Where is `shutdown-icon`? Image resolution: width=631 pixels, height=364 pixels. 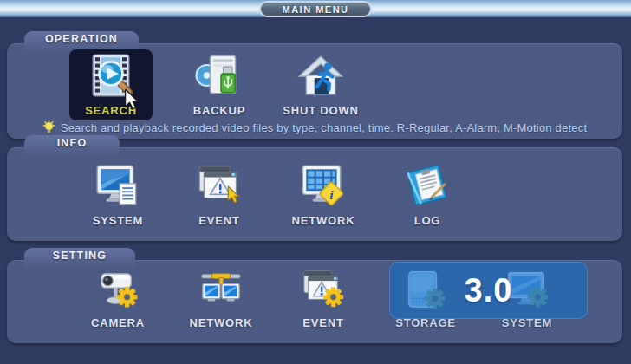 shutdown-icon is located at coordinates (321, 75).